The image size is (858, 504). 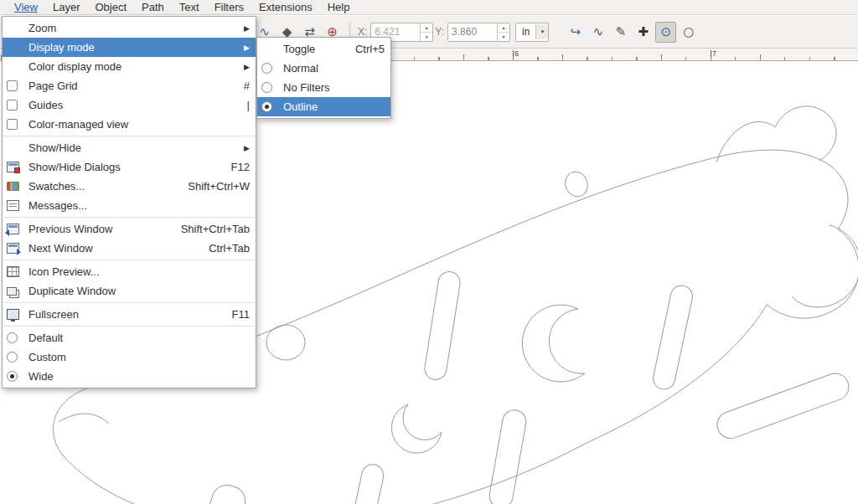 I want to click on dropdown-arrow-icon: ▼, so click(x=541, y=32).